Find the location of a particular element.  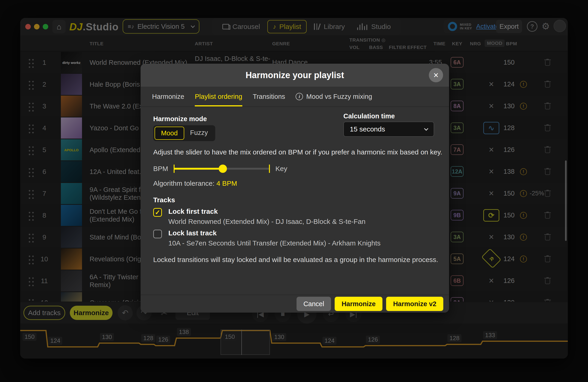

mode-option-mood: Mood is located at coordinates (169, 133).